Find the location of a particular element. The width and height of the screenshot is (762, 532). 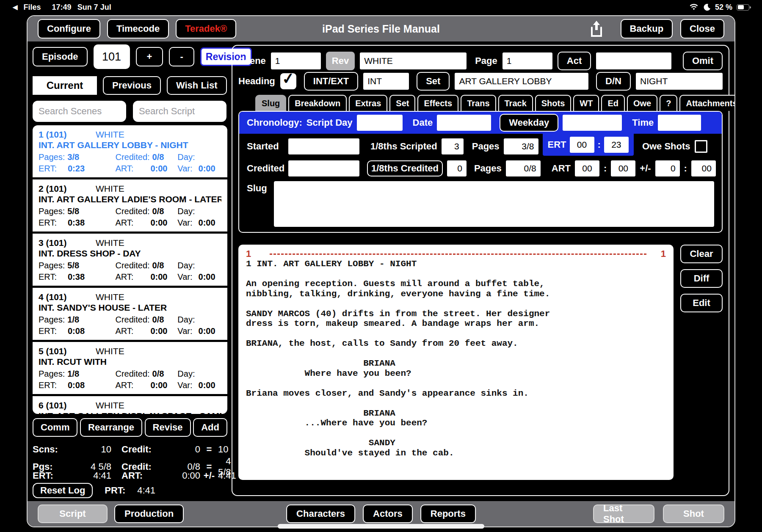

page-field is located at coordinates (527, 61).